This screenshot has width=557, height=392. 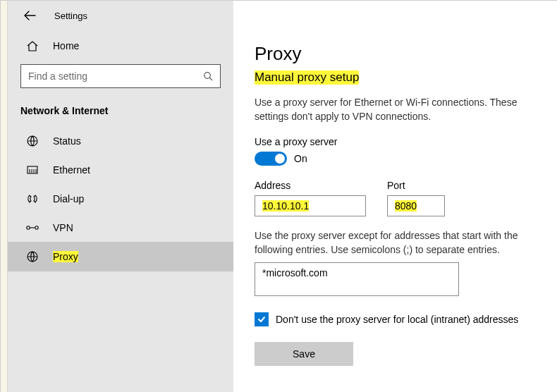 What do you see at coordinates (357, 279) in the screenshot?
I see `exceptions-input` at bounding box center [357, 279].